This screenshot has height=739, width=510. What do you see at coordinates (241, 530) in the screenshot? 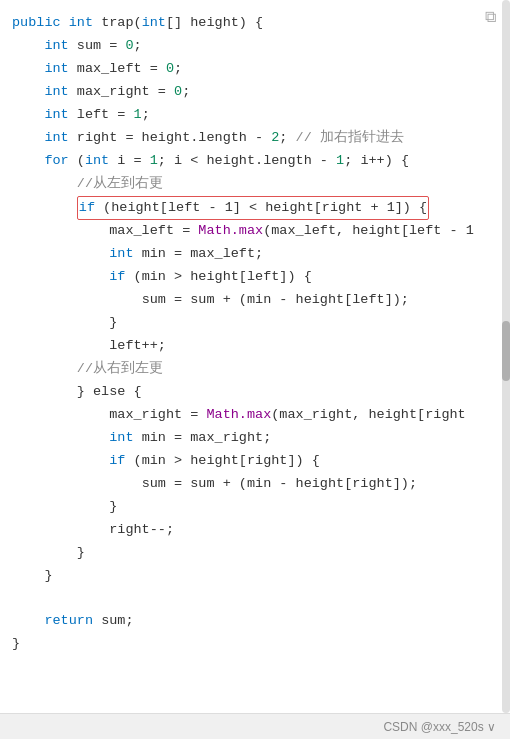
I see `code-line: right--;` at bounding box center [241, 530].